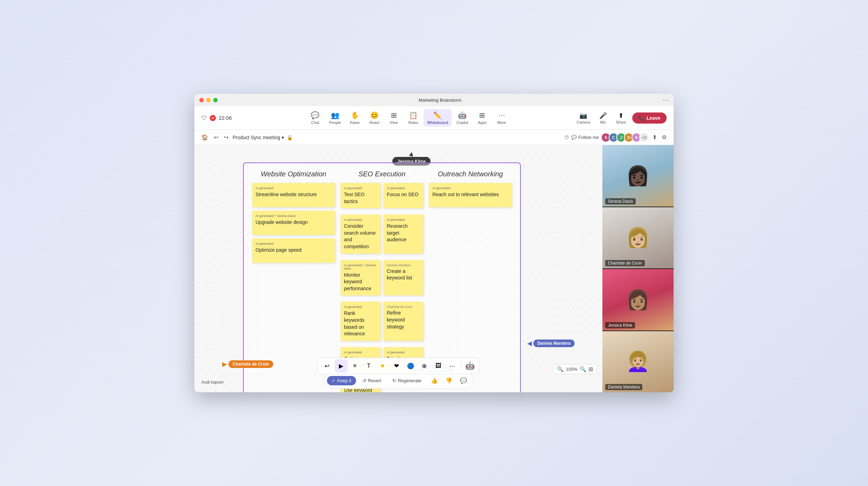 This screenshot has width=868, height=486. I want to click on sticky-note: AI generated Rank keywords based on rele…, so click(360, 321).